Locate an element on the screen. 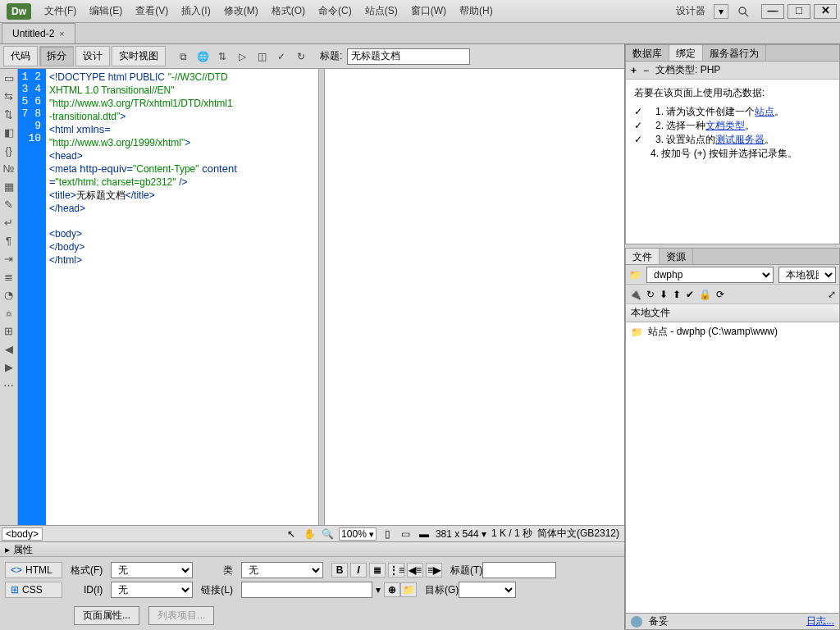  code-view-button: 代码 is located at coordinates (21, 56).